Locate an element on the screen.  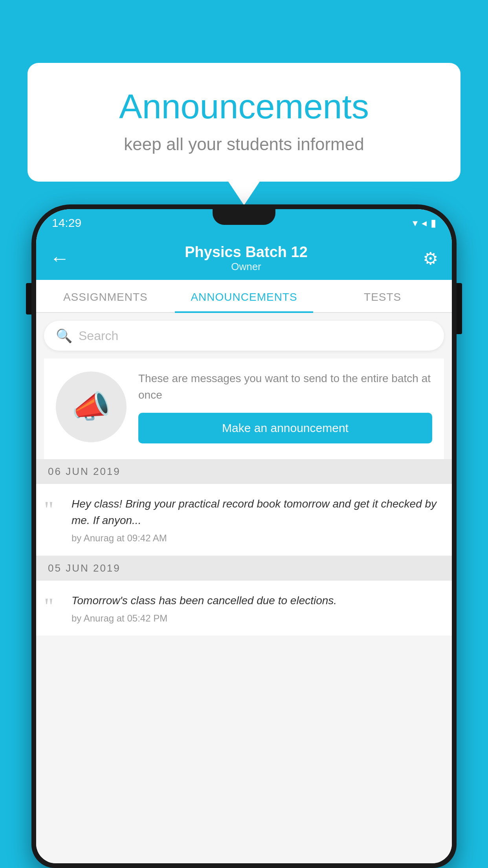
search-bar: 🔍 Search is located at coordinates (244, 336).